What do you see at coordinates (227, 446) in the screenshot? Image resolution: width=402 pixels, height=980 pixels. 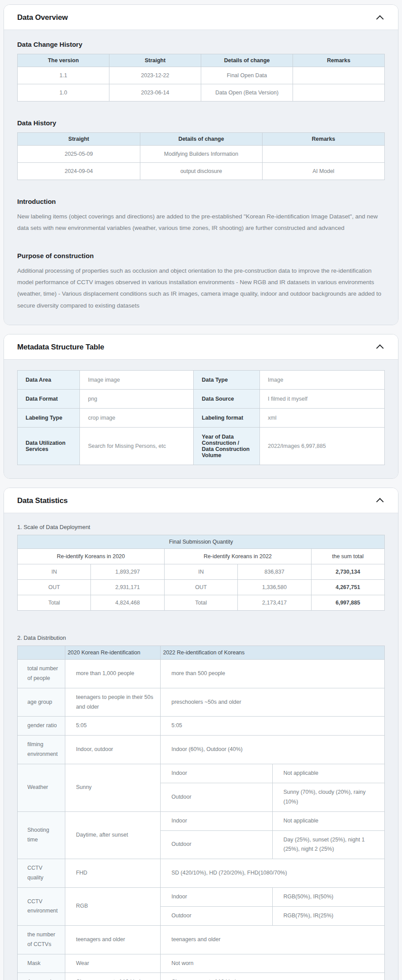 I see `meta-label: Year of Data Construction / Data Constru…` at bounding box center [227, 446].